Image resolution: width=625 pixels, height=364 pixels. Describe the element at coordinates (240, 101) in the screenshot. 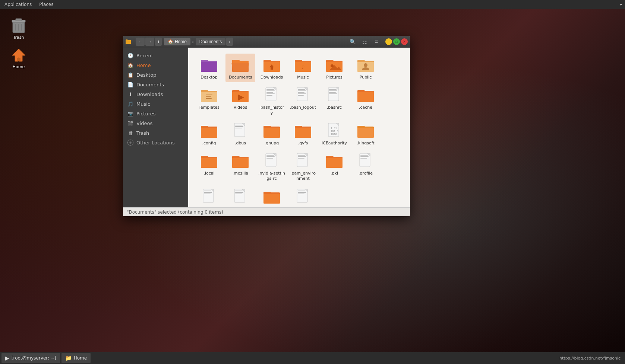

I see `file-item-videos: Videos` at that location.